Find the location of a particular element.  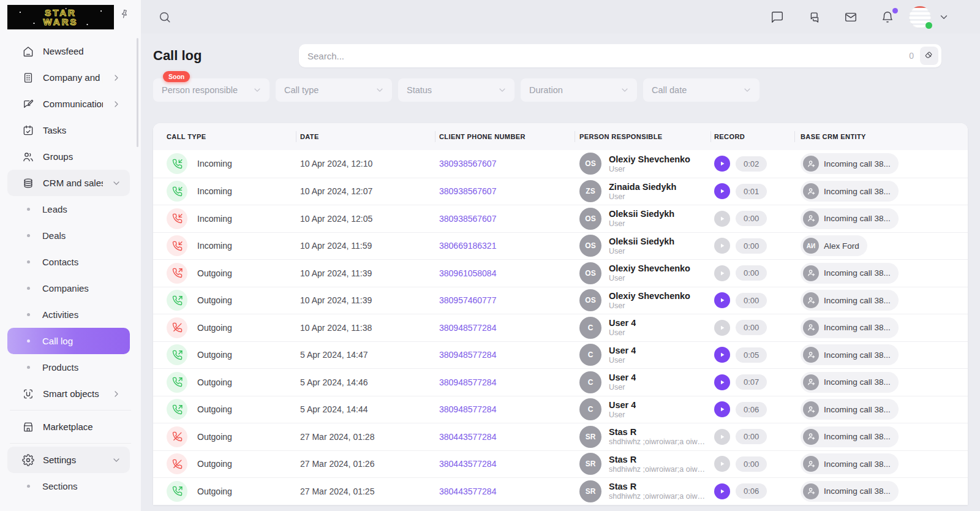

sidebar-item-smart-objects: Smart objects is located at coordinates (69, 393).